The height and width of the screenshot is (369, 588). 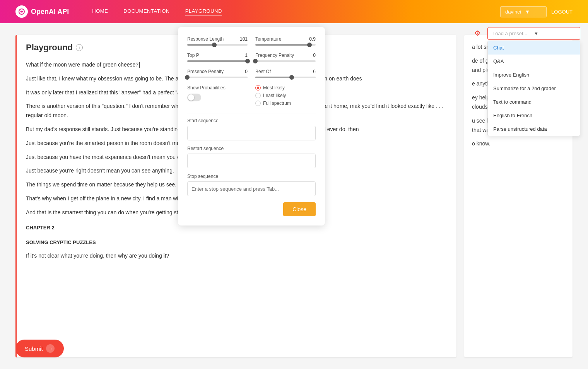 I want to click on temperature-thumb, so click(x=309, y=45).